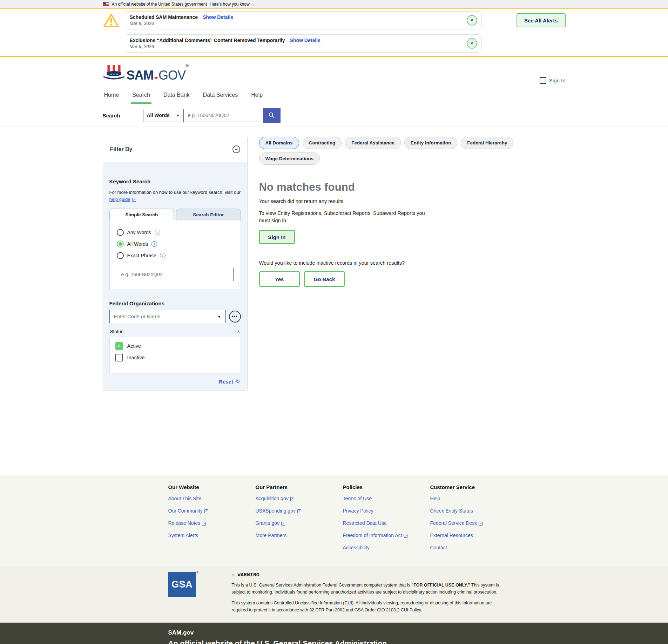 The height and width of the screenshot is (644, 668). Describe the element at coordinates (142, 215) in the screenshot. I see `tab-simple-search: Simple Search` at that location.